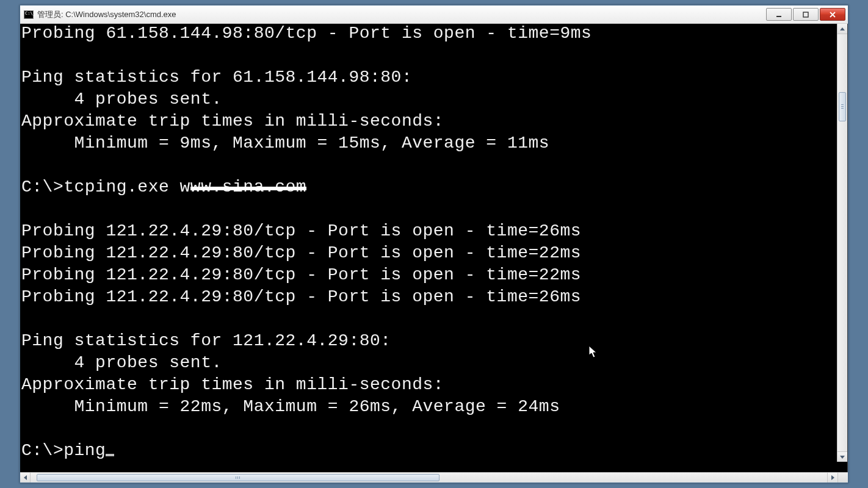 The height and width of the screenshot is (488, 868). What do you see at coordinates (842, 107) in the screenshot?
I see `vertical-scroll-thumb` at bounding box center [842, 107].